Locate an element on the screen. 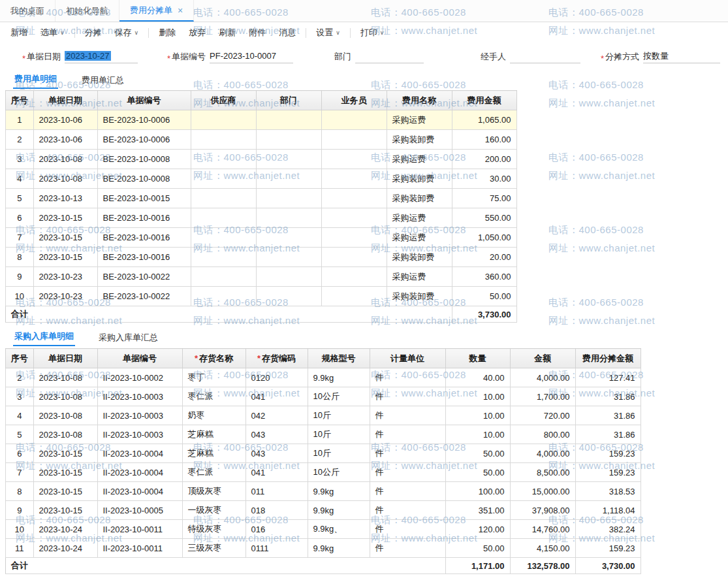  table-row: 52023-10-13BE-2023-10-0015采购装卸费75.00 is located at coordinates (261, 199).